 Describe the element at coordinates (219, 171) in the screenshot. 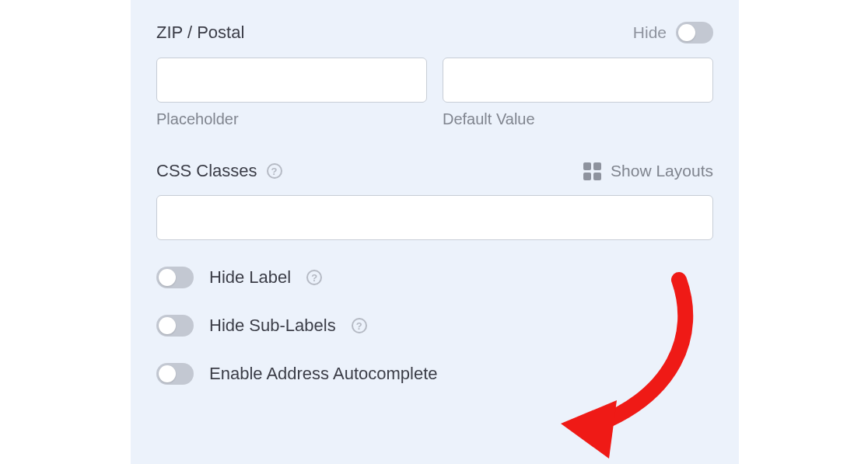

I see `css-title-group: CSS Classes ?` at that location.